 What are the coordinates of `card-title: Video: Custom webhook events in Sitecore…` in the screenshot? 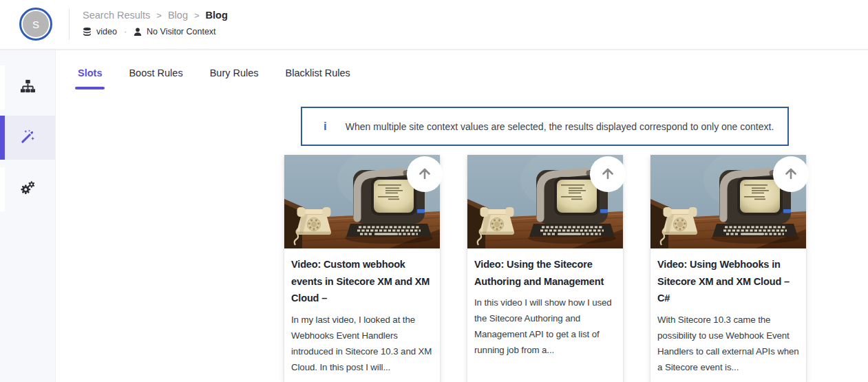 It's located at (362, 282).